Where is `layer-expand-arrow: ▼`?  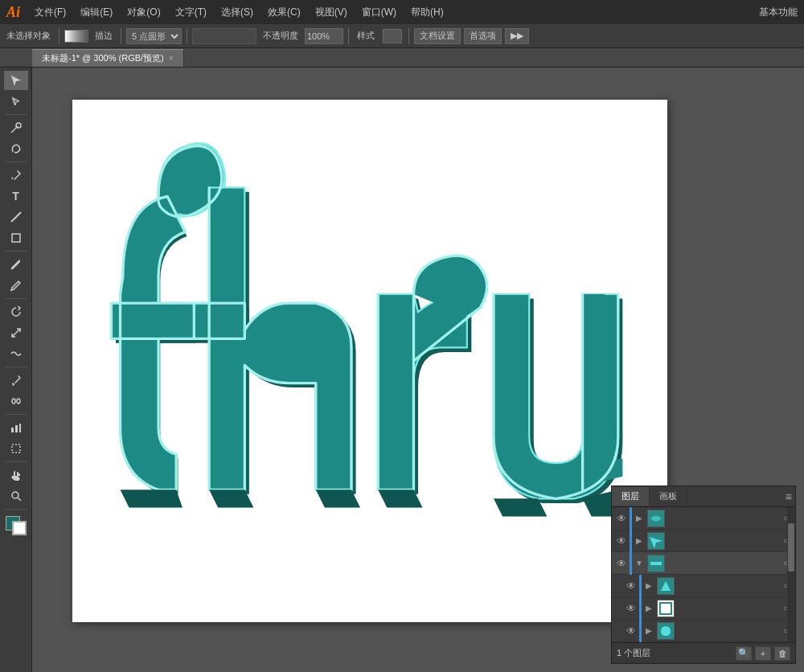
layer-expand-arrow: ▼ is located at coordinates (639, 563).